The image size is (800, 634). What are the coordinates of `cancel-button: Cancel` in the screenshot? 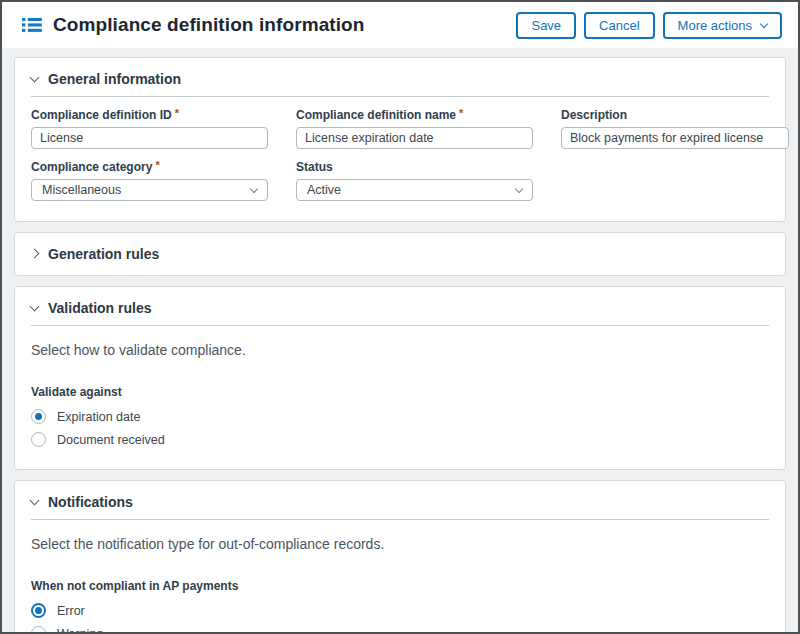 It's located at (619, 26).